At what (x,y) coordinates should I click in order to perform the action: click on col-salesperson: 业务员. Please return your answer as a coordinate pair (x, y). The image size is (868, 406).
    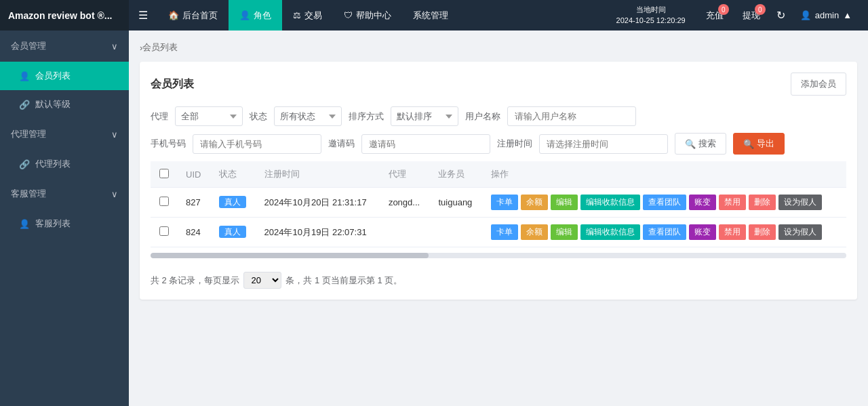
    Looking at the image, I should click on (456, 175).